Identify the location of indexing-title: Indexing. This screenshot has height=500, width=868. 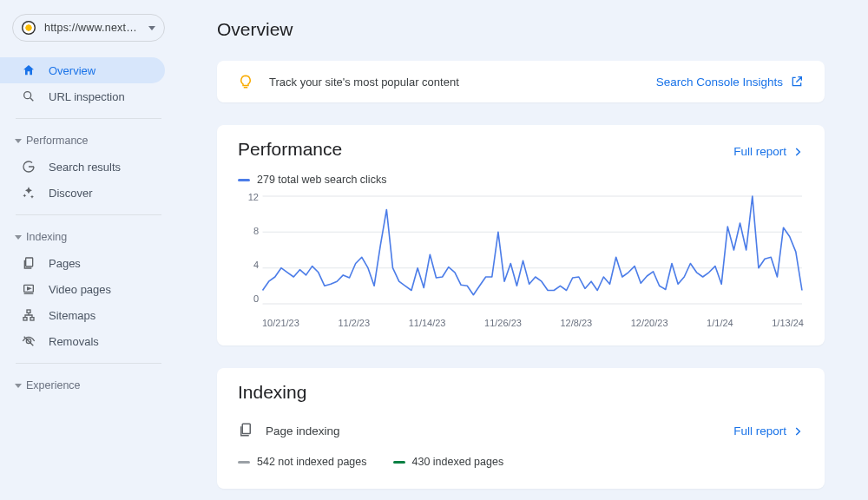
(273, 392).